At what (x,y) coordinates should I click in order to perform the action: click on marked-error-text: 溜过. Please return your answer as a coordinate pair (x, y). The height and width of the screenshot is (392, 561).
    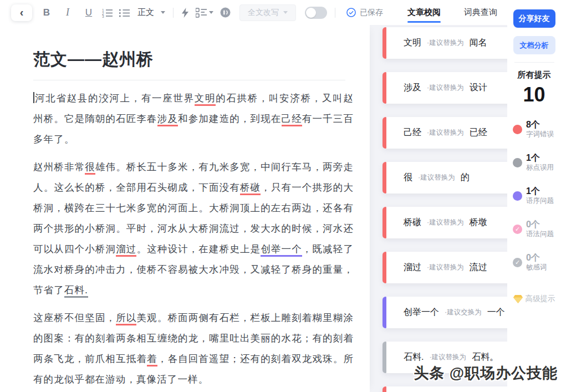
    Looking at the image, I should click on (126, 250).